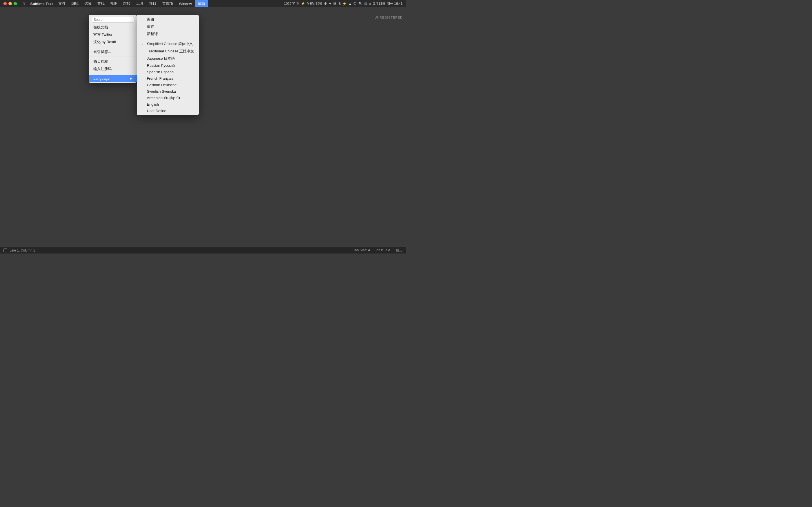 The image size is (812, 507). I want to click on submenu-edit-item: 编辑, so click(168, 19).